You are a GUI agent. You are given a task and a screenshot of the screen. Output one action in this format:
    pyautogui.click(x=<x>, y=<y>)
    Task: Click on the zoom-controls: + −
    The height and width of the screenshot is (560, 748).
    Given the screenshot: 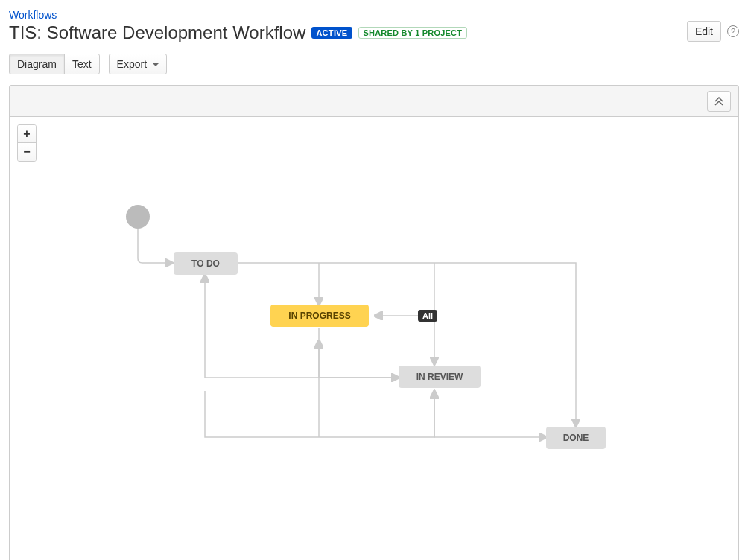 What is the action you would take?
    pyautogui.click(x=27, y=143)
    